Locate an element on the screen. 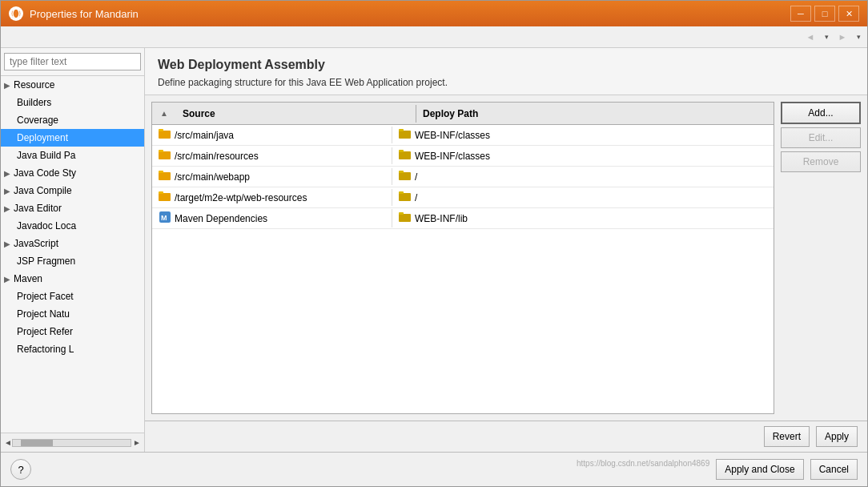 This screenshot has width=868, height=487. apply-and-close-button: Apply and Close is located at coordinates (759, 469).